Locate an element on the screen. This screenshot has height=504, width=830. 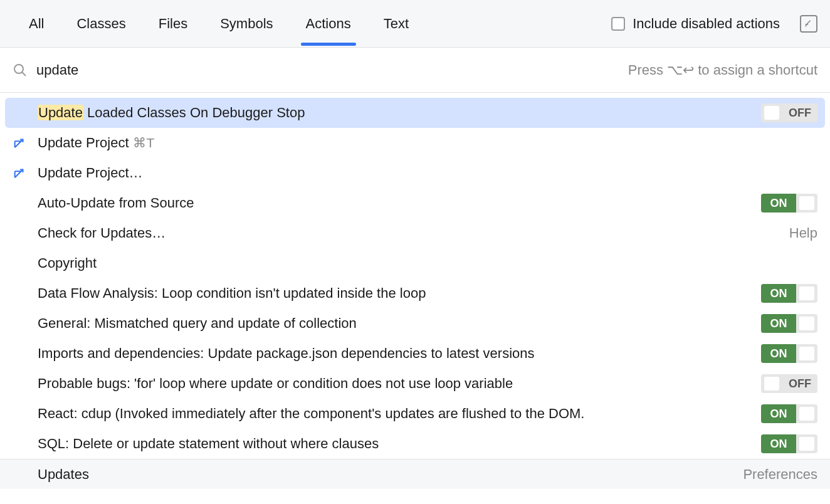
result-label: Update Project… is located at coordinates (428, 173).